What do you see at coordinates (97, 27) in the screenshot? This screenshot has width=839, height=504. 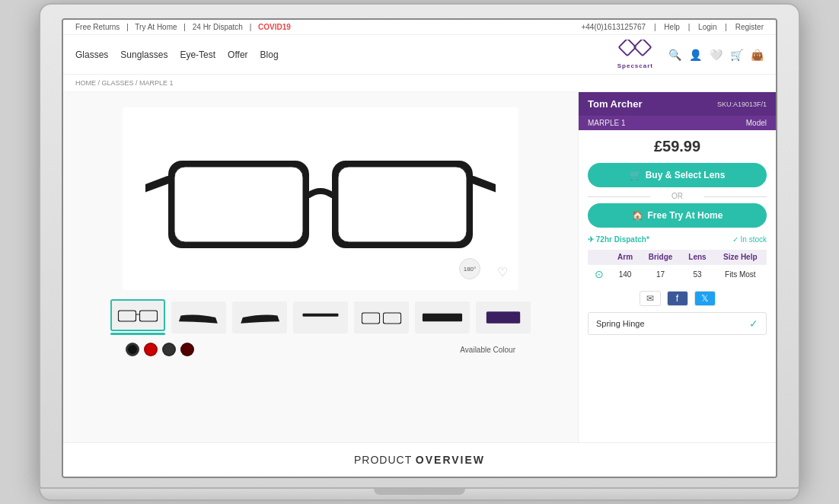 I see `free-returns: Free Returns` at bounding box center [97, 27].